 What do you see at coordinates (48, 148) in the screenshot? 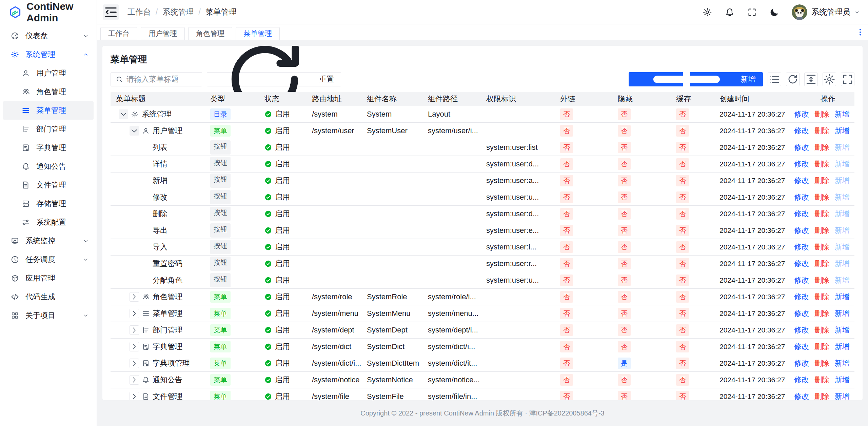
I see `sidebar-item-字典管理: 字典管理` at bounding box center [48, 148].